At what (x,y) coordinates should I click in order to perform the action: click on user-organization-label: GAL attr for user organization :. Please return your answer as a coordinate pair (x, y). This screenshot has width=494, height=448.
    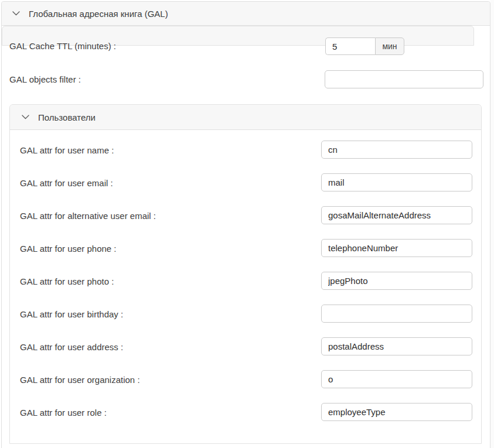
    Looking at the image, I should click on (80, 380).